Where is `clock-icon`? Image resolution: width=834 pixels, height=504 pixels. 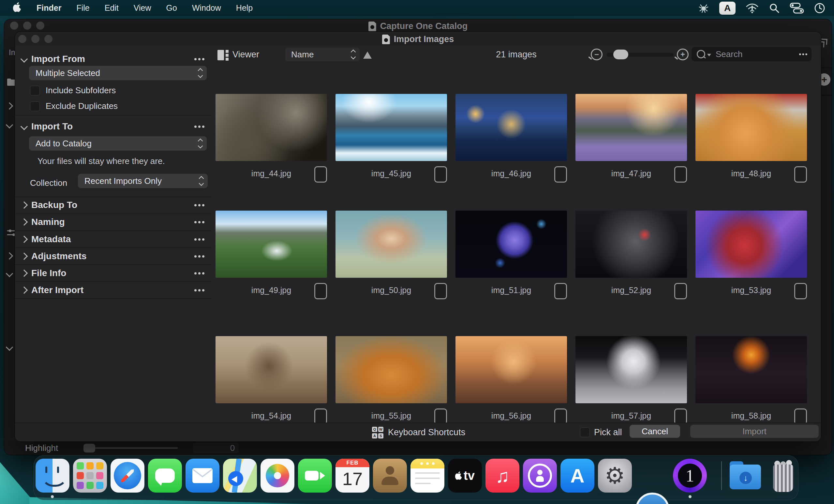 clock-icon is located at coordinates (820, 8).